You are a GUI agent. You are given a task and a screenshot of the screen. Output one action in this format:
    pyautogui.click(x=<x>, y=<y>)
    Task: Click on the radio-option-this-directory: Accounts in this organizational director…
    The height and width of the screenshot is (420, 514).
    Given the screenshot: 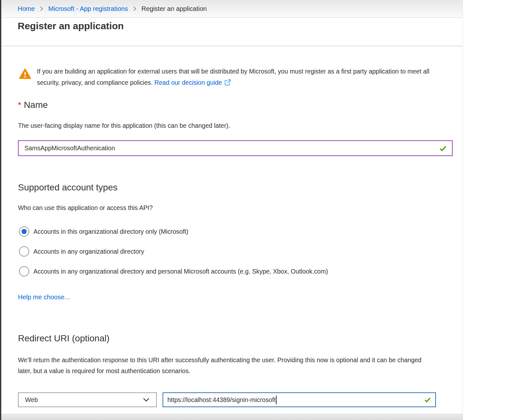 What is the action you would take?
    pyautogui.click(x=103, y=232)
    